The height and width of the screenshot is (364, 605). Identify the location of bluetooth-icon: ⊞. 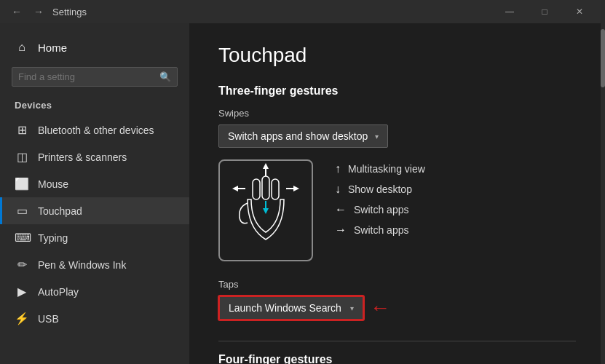
(22, 130).